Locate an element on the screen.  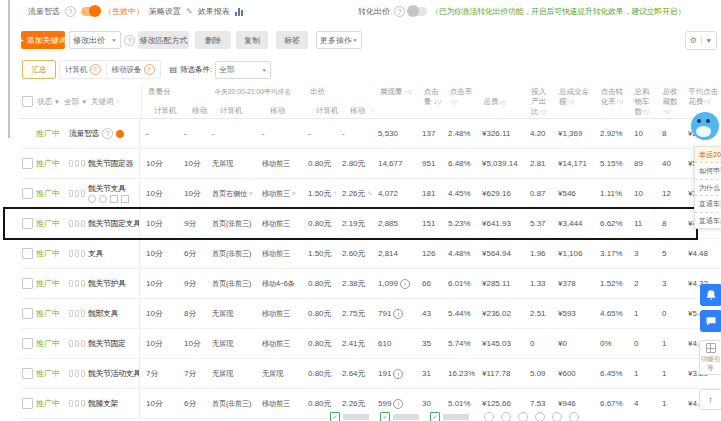
bid-mobile-cell: 2.38元✎ is located at coordinates (354, 284).